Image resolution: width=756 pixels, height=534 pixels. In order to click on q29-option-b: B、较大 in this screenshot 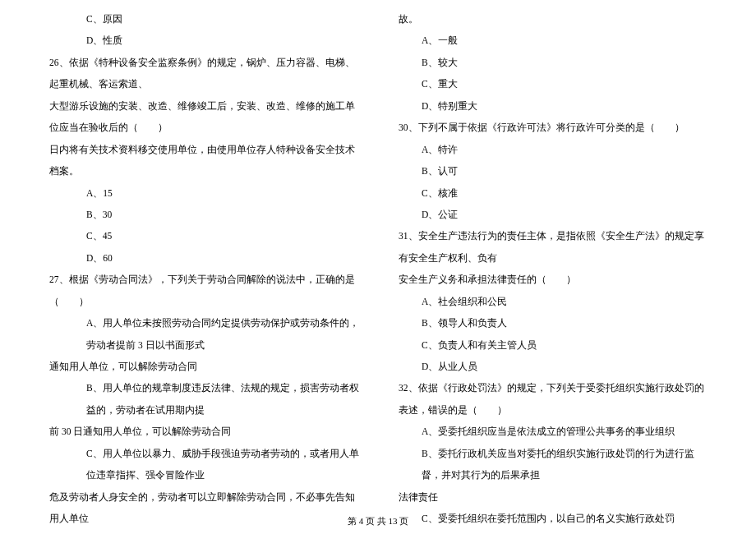, I will do `click(555, 62)`.